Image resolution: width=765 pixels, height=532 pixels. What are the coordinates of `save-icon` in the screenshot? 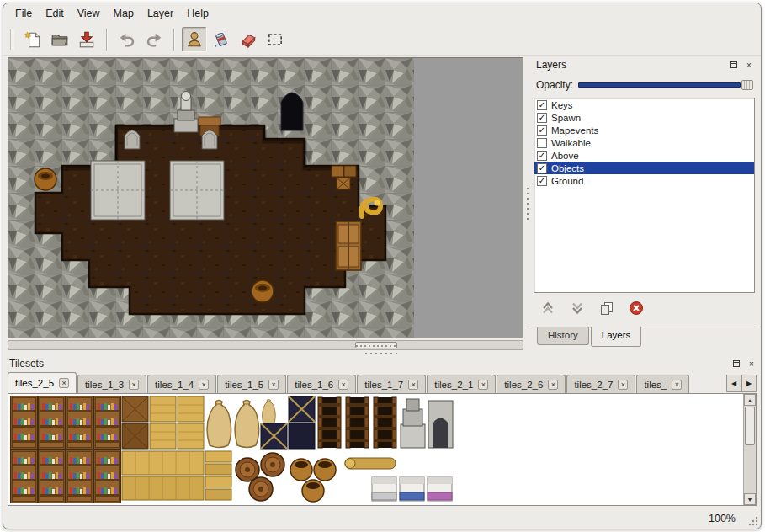 It's located at (87, 40).